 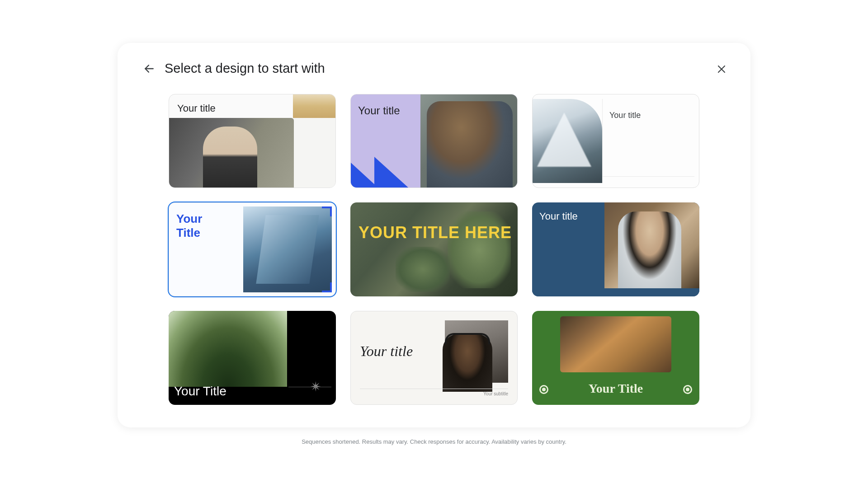 I want to click on bottom-bar, so click(x=616, y=292).